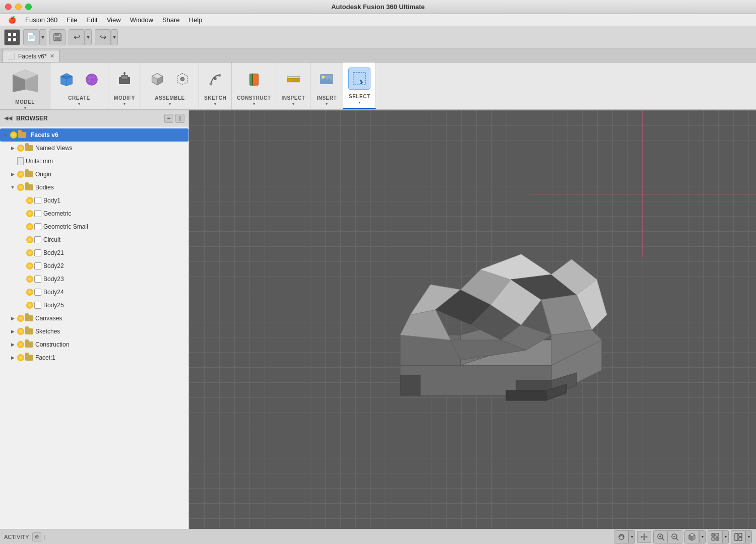 The image size is (756, 544). I want to click on model-dropdown-arrow: ▾, so click(25, 108).